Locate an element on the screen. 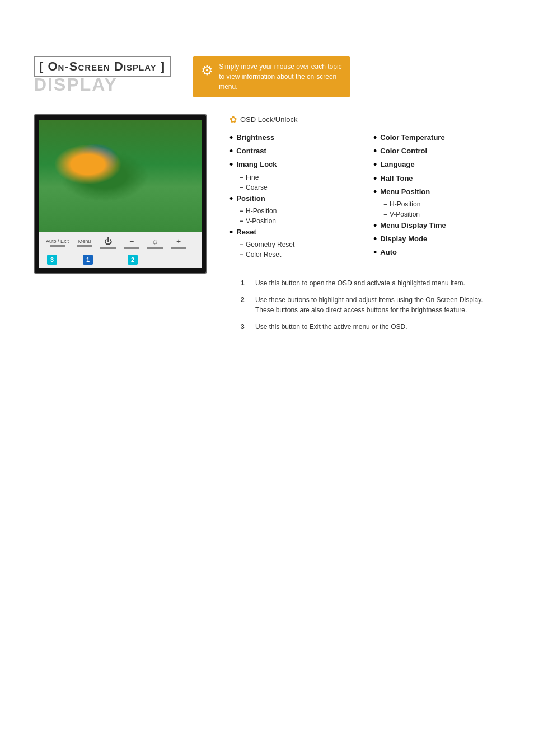 The width and height of the screenshot is (534, 756). dash-v-position: − is located at coordinates (242, 221).